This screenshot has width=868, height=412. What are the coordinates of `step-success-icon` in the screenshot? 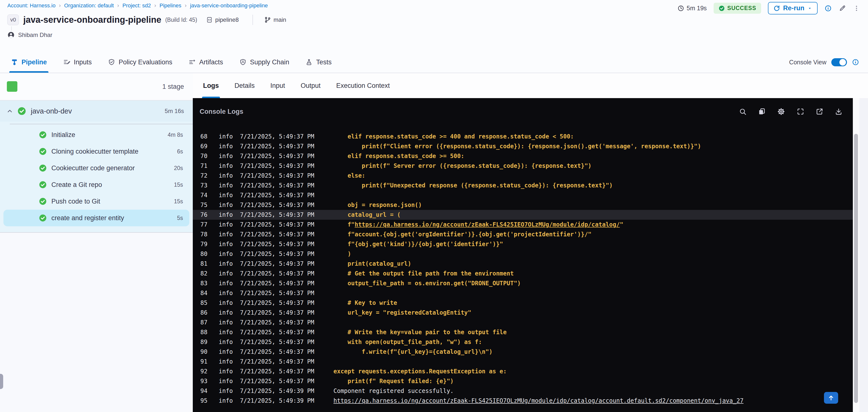 It's located at (43, 218).